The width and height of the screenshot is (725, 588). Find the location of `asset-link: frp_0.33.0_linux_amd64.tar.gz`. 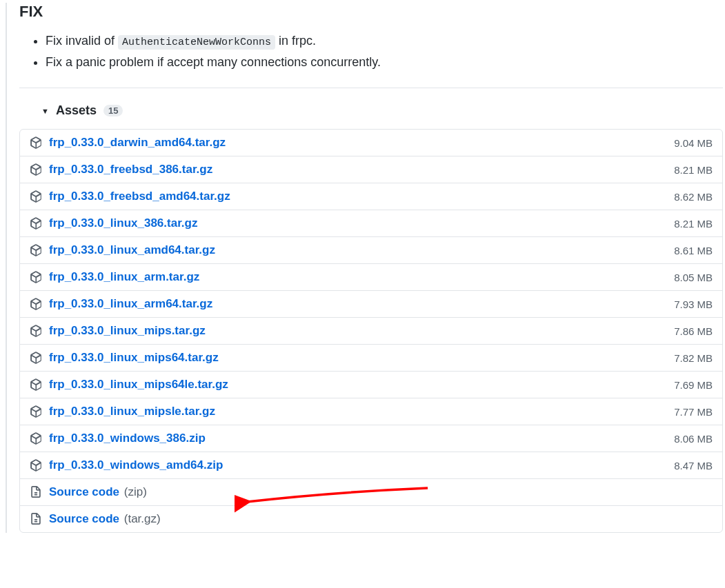

asset-link: frp_0.33.0_linux_amd64.tar.gz is located at coordinates (132, 250).